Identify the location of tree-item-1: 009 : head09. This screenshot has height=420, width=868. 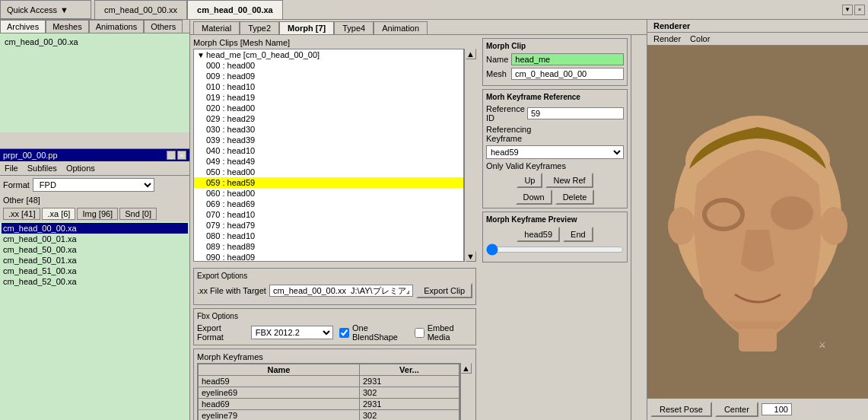
(329, 76).